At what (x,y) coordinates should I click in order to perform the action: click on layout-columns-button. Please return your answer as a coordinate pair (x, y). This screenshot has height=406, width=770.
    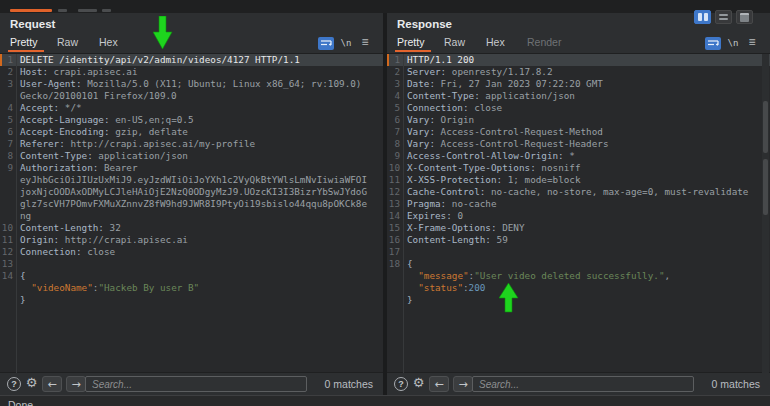
    Looking at the image, I should click on (702, 17).